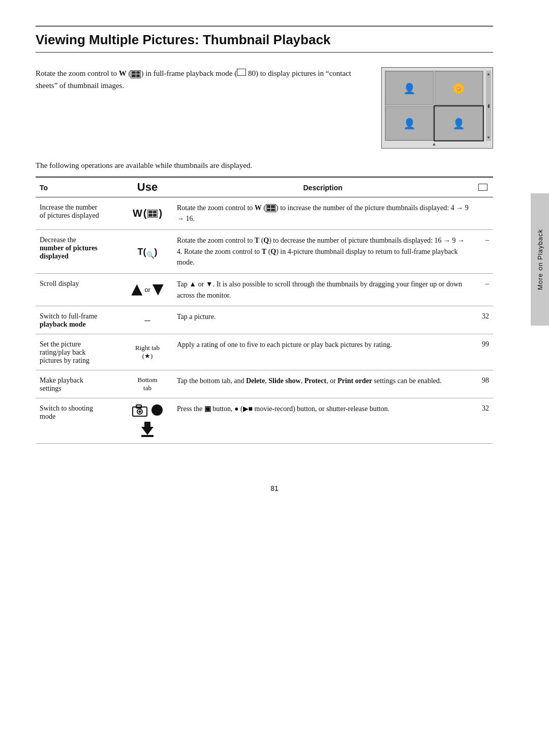  What do you see at coordinates (157, 410) in the screenshot?
I see `movie-record-icon` at bounding box center [157, 410].